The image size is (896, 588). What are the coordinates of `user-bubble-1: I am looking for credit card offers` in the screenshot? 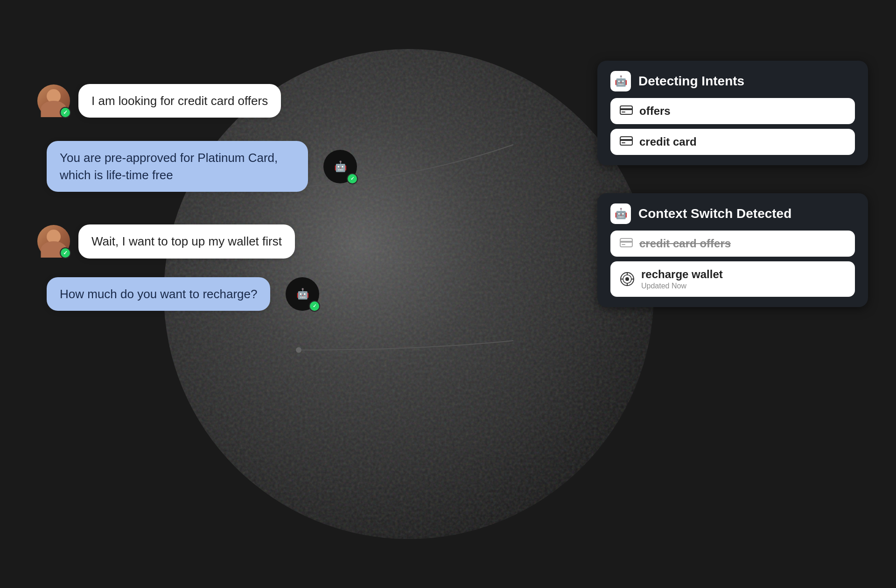 It's located at (180, 101).